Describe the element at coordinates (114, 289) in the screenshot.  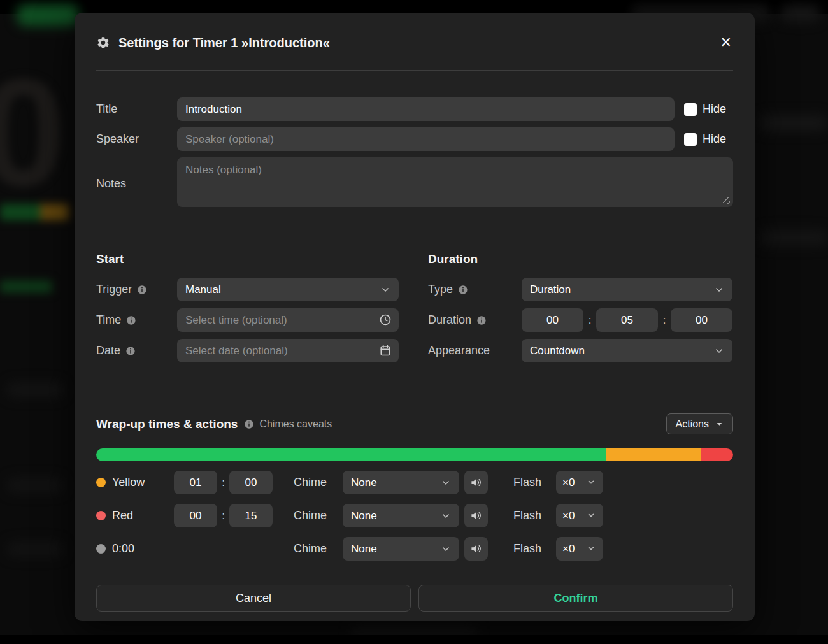
I see `trigger-label: Trigger` at that location.